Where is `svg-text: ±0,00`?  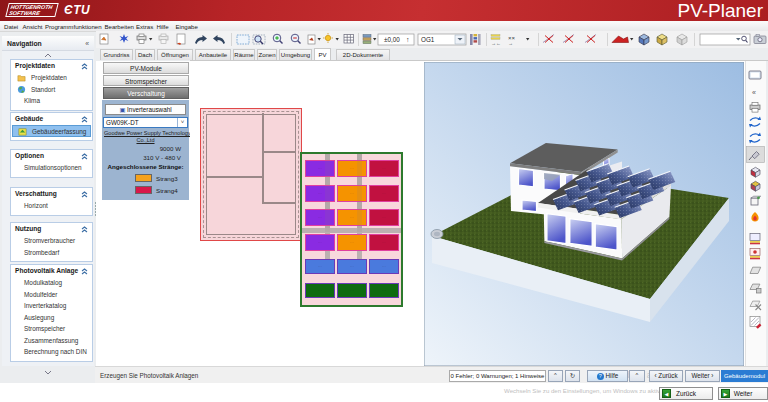
svg-text: ±0,00 is located at coordinates (392, 40).